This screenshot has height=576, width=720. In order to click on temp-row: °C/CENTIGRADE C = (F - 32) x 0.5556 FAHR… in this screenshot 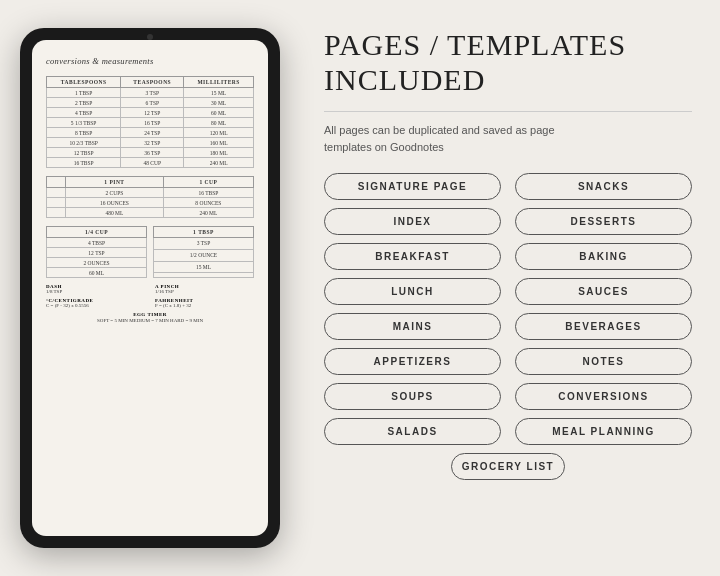, I will do `click(150, 303)`.